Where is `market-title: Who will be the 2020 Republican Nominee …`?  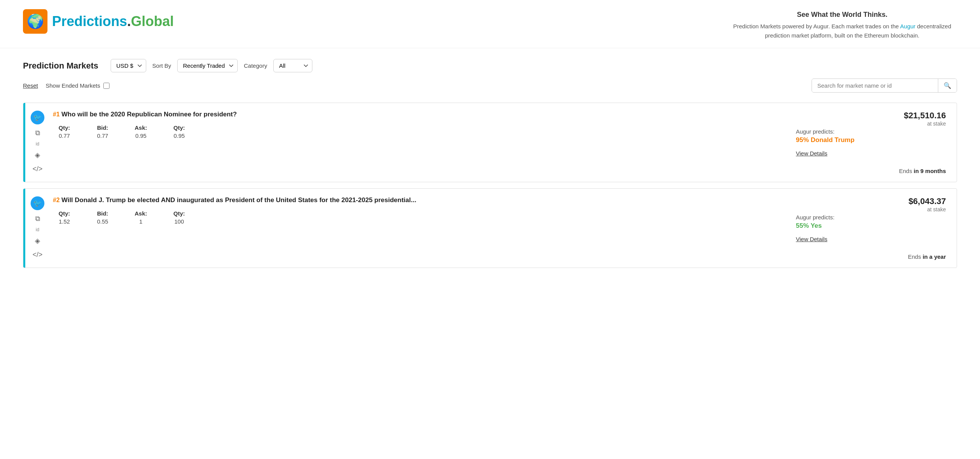
market-title: Who will be the 2020 Republican Nominee … is located at coordinates (149, 114).